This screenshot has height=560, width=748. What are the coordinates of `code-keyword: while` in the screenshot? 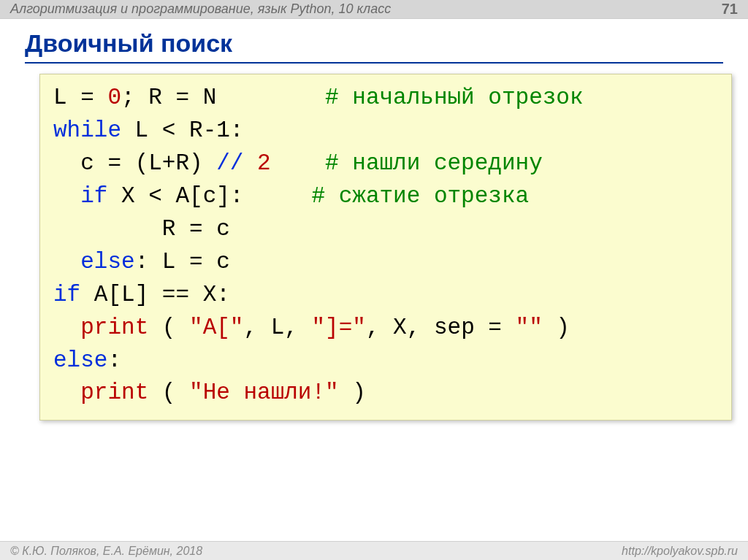 It's located at (88, 130).